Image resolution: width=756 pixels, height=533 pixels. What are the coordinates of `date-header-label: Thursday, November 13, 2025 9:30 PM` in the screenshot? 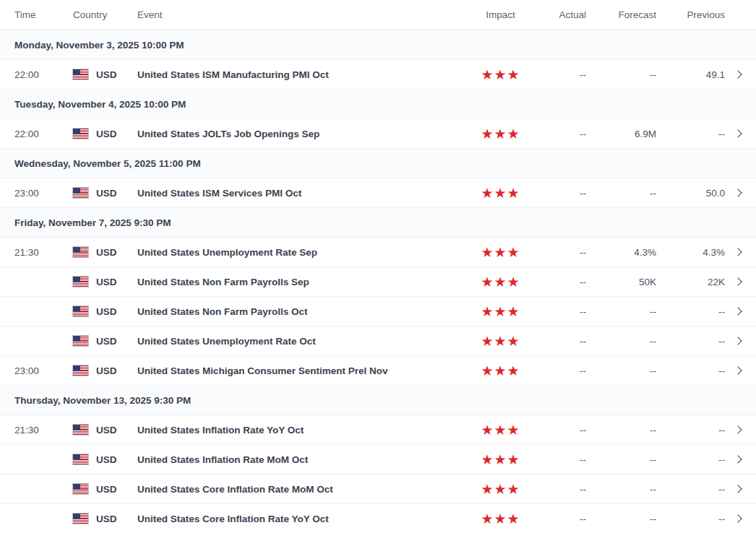 It's located at (103, 400).